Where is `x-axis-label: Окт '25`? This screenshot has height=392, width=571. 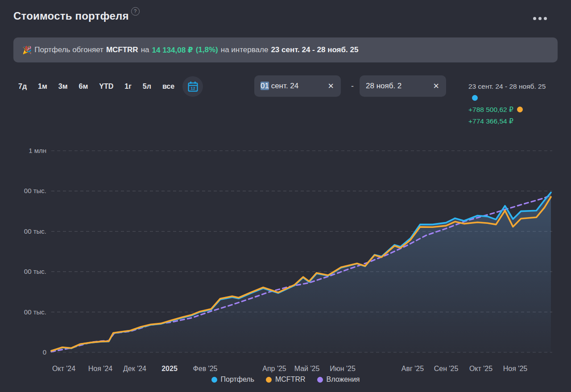 x-axis-label: Окт '25 is located at coordinates (481, 368).